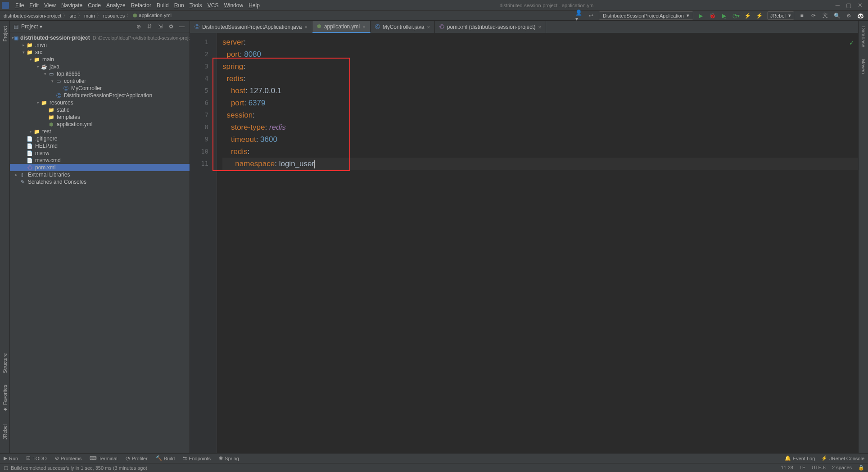 The height and width of the screenshot is (472, 868). What do you see at coordinates (579, 16) in the screenshot?
I see `add-user-icon: 👤▾` at bounding box center [579, 16].